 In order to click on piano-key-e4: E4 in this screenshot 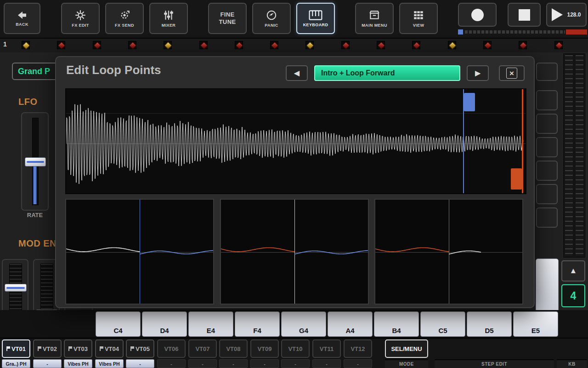, I will do `click(211, 324)`.